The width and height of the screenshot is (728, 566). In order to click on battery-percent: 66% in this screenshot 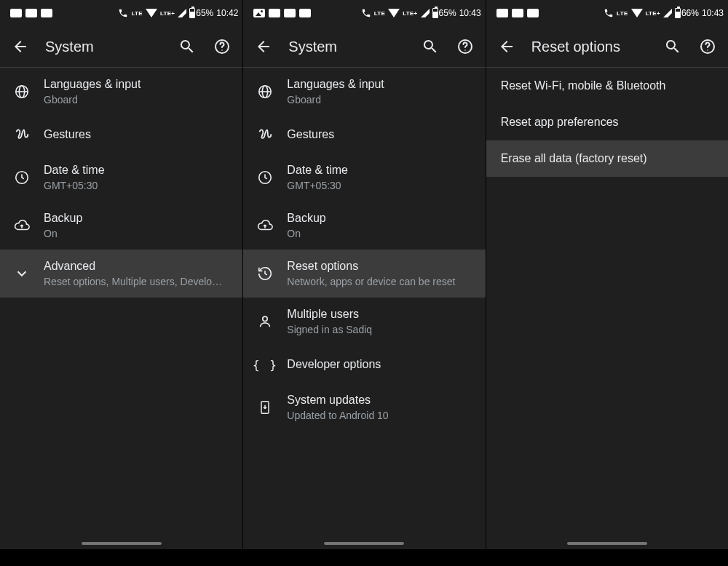, I will do `click(690, 13)`.